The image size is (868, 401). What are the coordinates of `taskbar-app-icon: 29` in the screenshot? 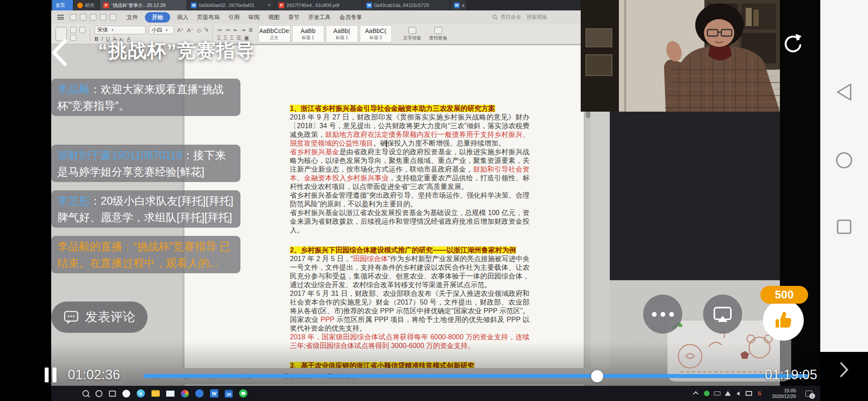 It's located at (229, 394).